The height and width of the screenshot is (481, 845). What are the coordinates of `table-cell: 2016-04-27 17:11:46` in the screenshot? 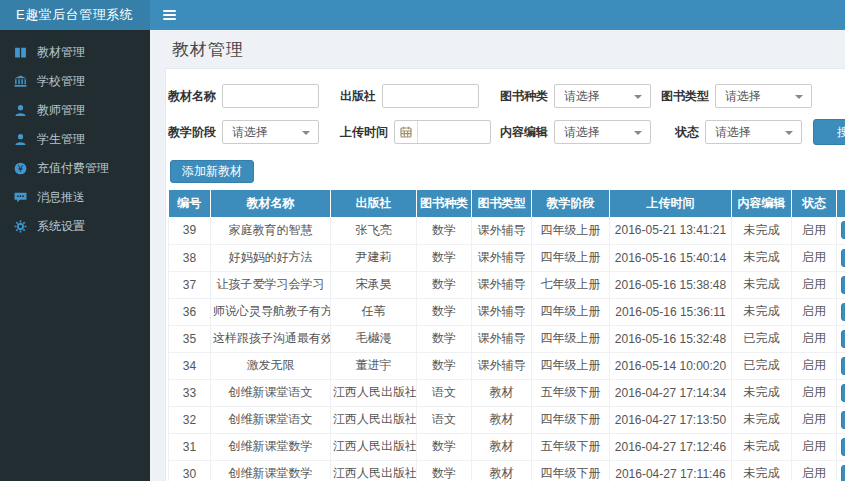 It's located at (671, 470).